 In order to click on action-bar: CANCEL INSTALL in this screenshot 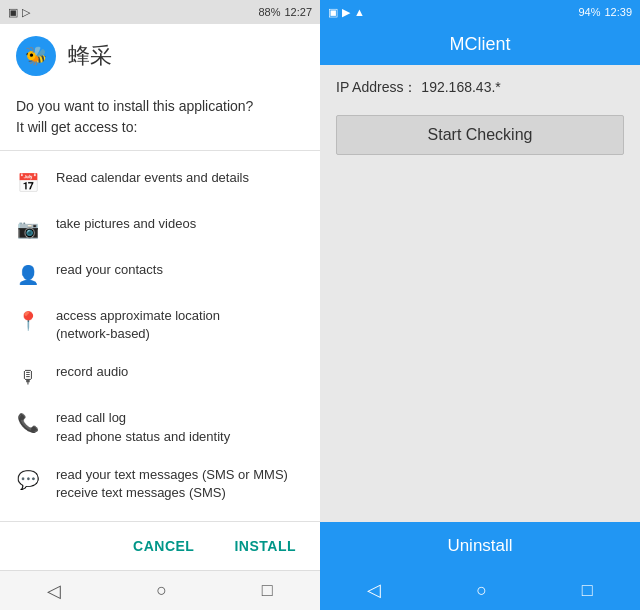, I will do `click(160, 546)`.